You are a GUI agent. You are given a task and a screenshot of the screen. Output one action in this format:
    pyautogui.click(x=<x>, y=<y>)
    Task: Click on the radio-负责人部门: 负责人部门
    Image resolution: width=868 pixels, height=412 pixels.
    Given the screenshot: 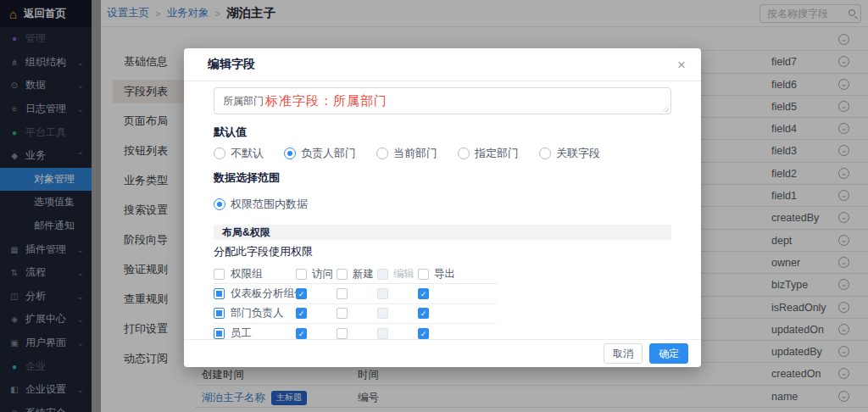 What is the action you would take?
    pyautogui.click(x=320, y=153)
    